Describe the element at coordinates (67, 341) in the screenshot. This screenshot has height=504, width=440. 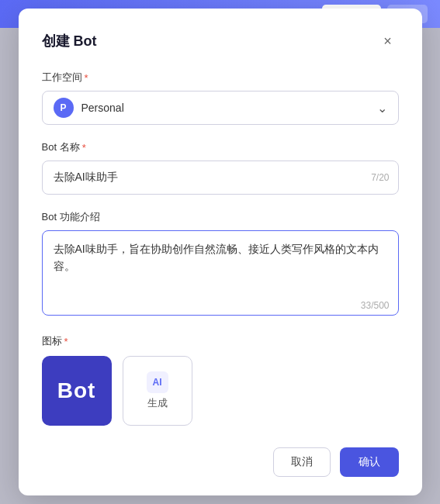
I see `required-star-icon: *` at that location.